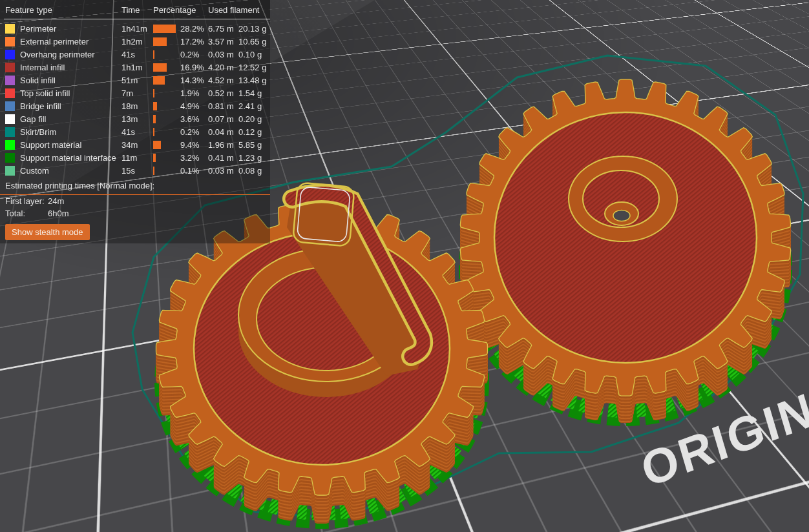 The width and height of the screenshot is (809, 532). I want to click on feature-time: 51m, so click(137, 80).